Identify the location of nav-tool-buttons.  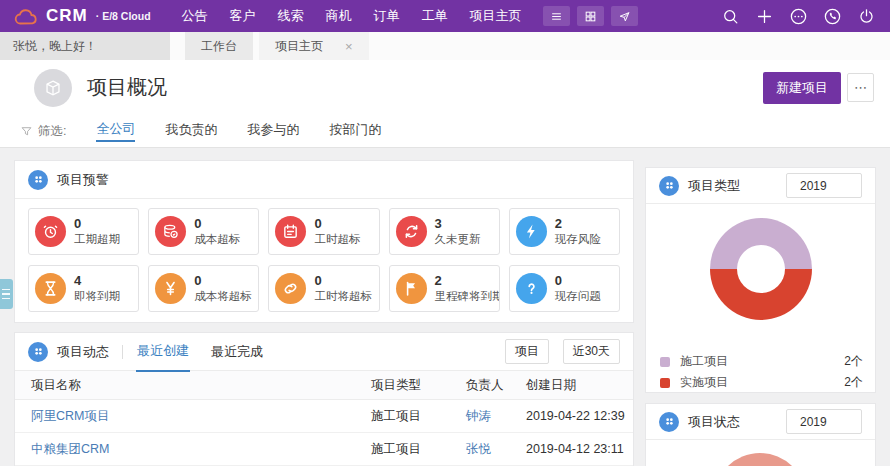
(590, 16).